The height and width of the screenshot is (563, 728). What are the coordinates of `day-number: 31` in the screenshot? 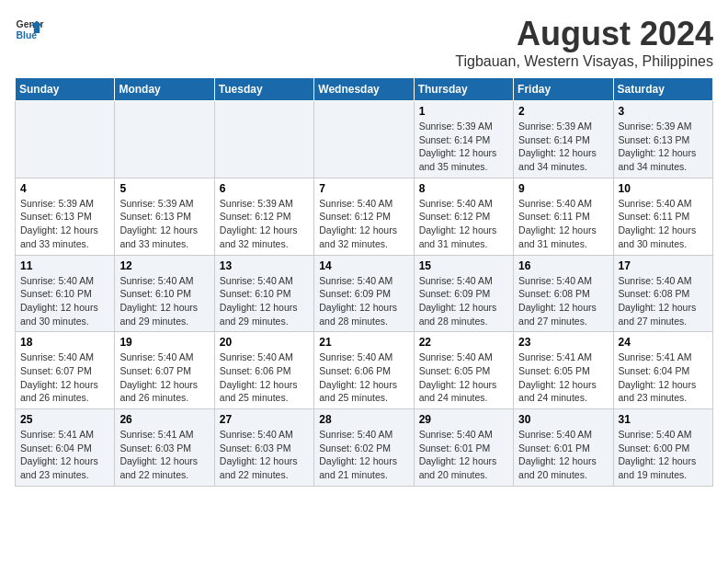 It's located at (664, 419).